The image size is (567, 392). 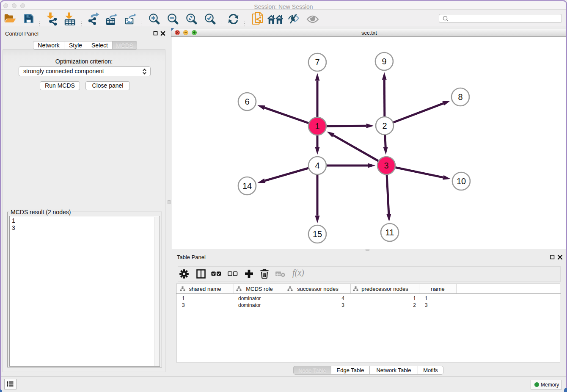 What do you see at coordinates (247, 102) in the screenshot?
I see `svg-text: 6` at bounding box center [247, 102].